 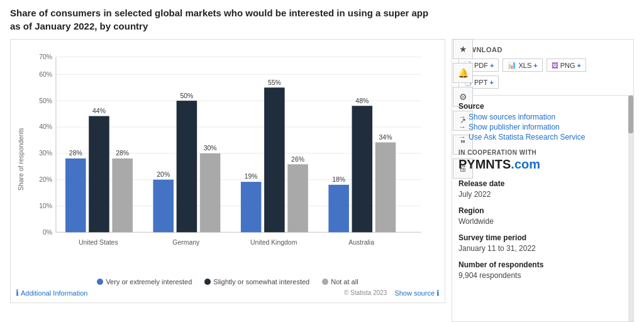 I want to click on bar-uk-slightly, so click(x=274, y=160).